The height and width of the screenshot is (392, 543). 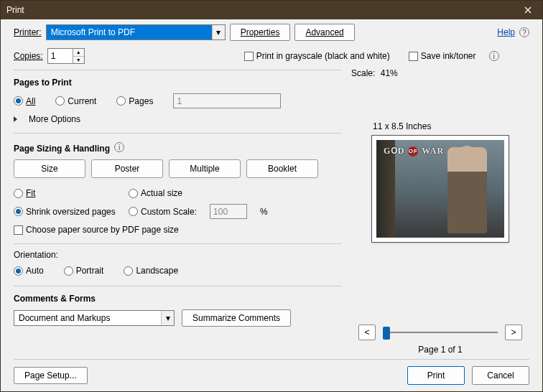 I want to click on custom-scale-input, so click(x=228, y=211).